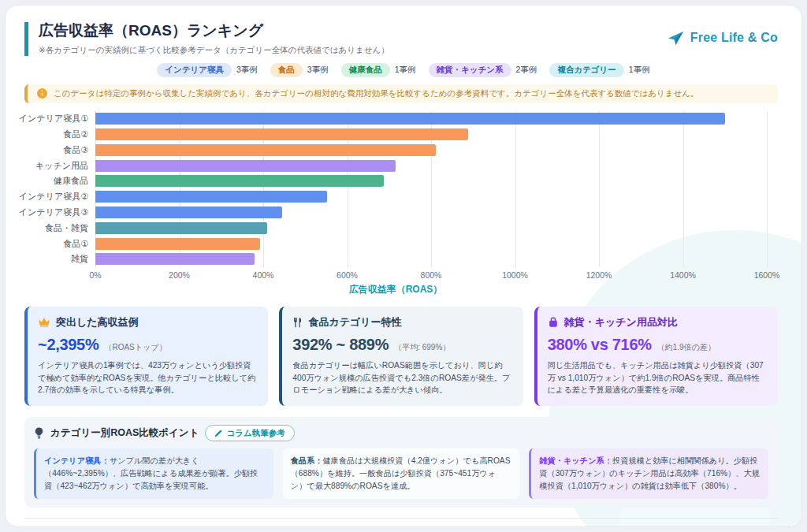  Describe the element at coordinates (599, 70) in the screenshot. I see `legend-item: 複合カテゴリー1事例` at that location.